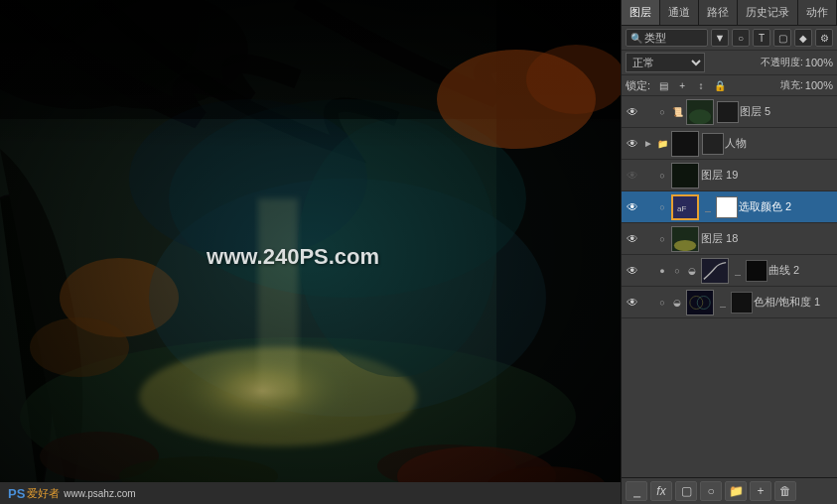 The image size is (837, 504). I want to click on filter-icon-btn2: T, so click(762, 38).